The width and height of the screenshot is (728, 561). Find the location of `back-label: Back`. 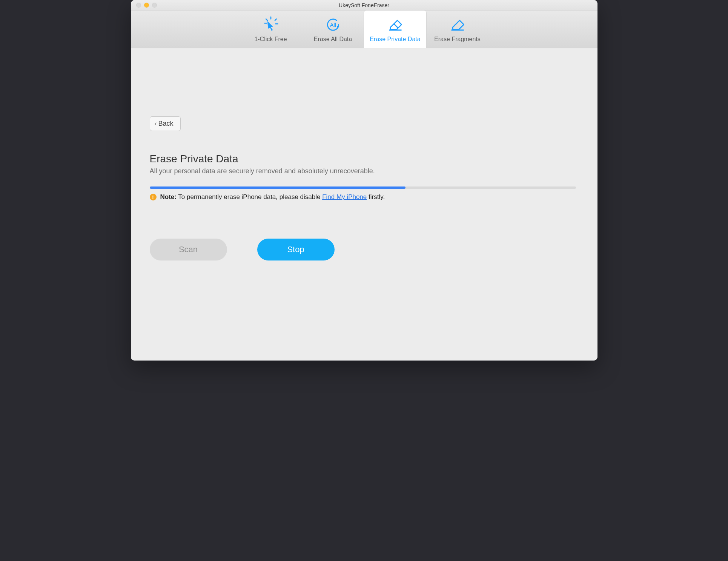

back-label: Back is located at coordinates (166, 124).